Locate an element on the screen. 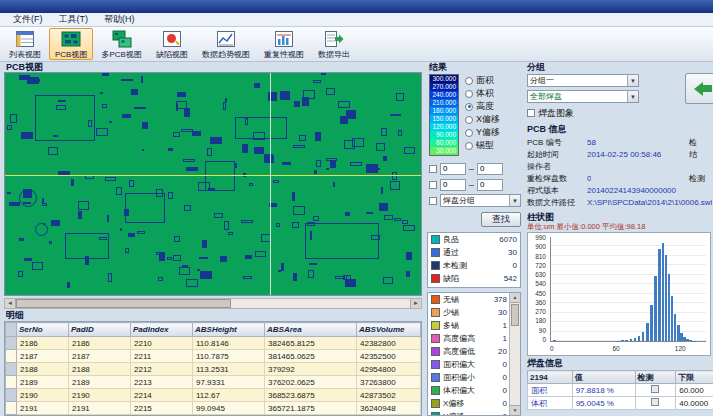  toolbar-button-list-view: 列表视图 is located at coordinates (25, 44).